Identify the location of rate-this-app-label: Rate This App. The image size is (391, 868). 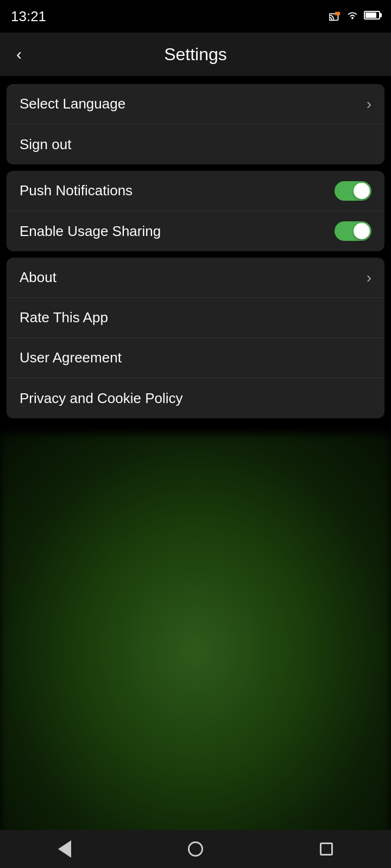
(64, 318).